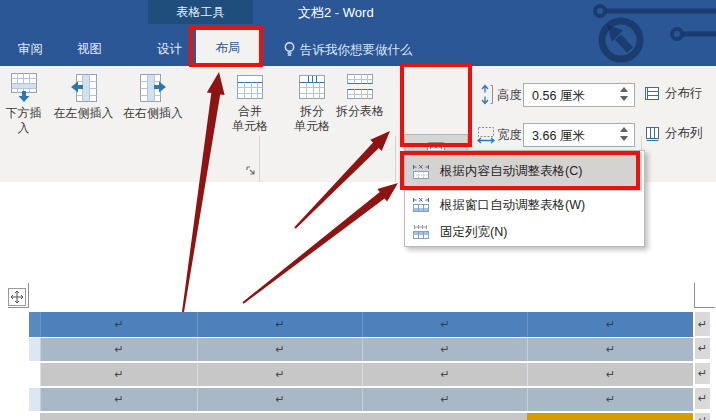 The height and width of the screenshot is (420, 716). Describe the element at coordinates (511, 136) in the screenshot. I see `width-label: 宽度:` at that location.